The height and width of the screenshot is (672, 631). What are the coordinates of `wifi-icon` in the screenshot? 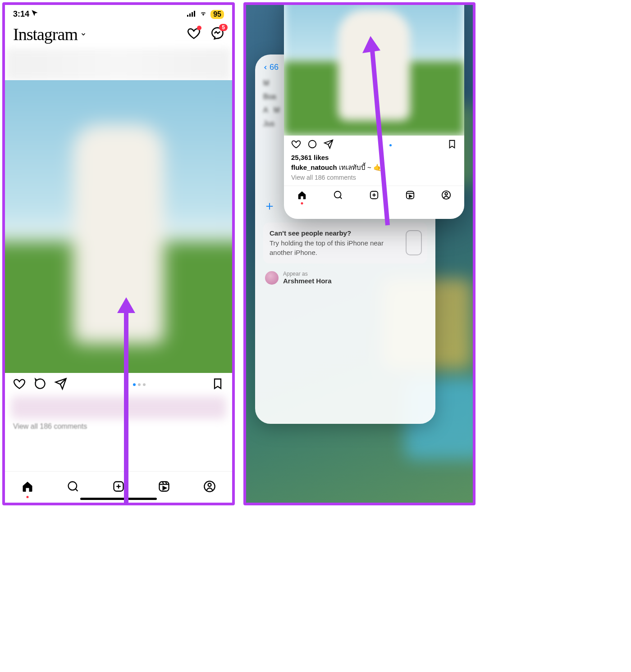 It's located at (203, 14).